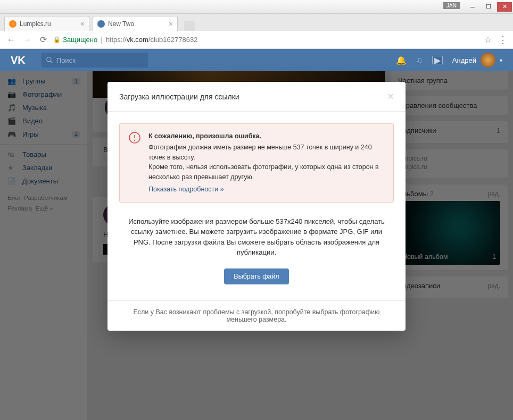  What do you see at coordinates (137, 39) in the screenshot?
I see `url-host: vk.com` at bounding box center [137, 39].